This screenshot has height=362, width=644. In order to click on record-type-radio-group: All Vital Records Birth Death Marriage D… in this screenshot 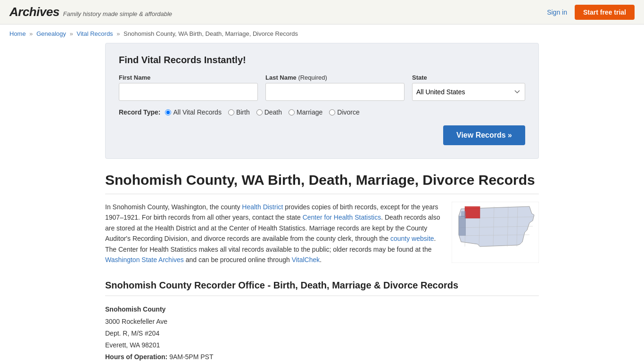, I will do `click(262, 112)`.